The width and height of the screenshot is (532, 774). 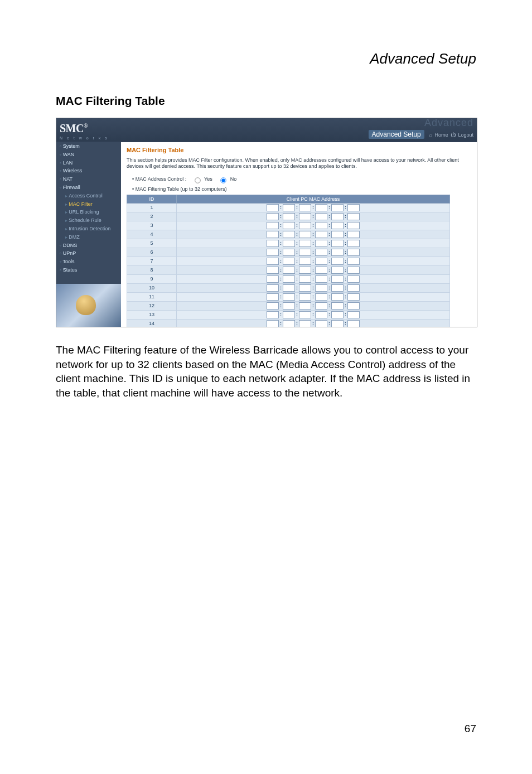 I want to click on sidebar-item-firewall: Firewall, so click(x=89, y=187).